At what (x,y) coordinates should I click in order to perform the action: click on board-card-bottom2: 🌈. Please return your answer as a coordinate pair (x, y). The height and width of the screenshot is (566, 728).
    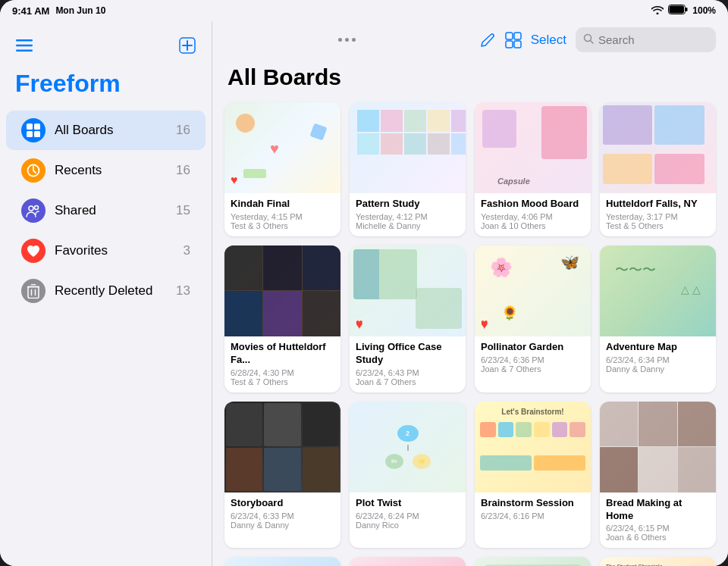
    Looking at the image, I should click on (408, 561).